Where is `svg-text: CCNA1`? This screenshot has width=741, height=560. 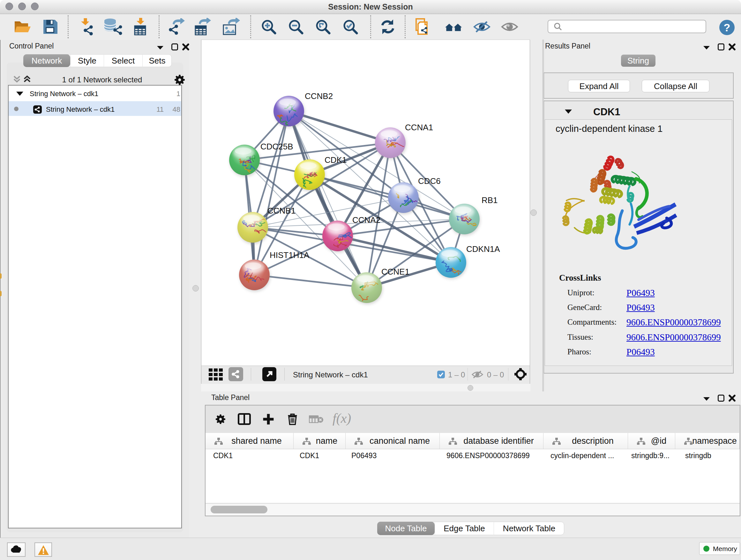 svg-text: CCNA1 is located at coordinates (419, 127).